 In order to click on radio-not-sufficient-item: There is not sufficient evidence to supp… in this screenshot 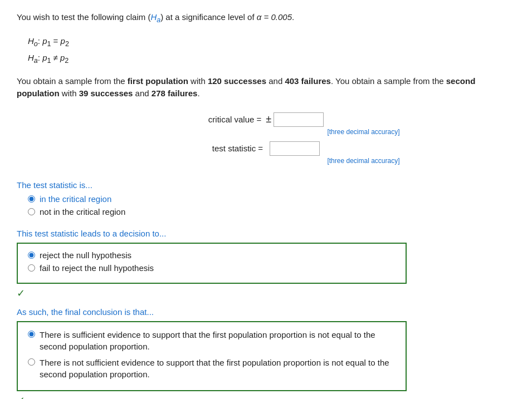, I will do `click(213, 368)`.